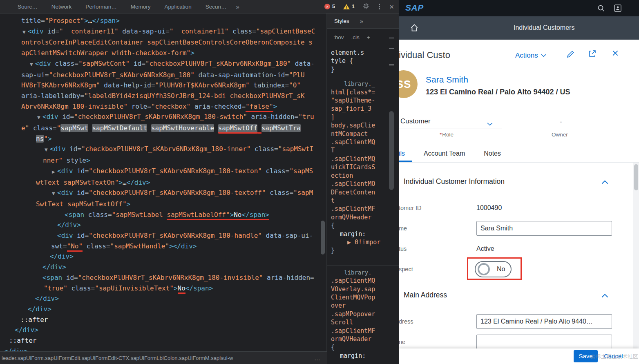  I want to click on css-line: ection, so click(363, 176).